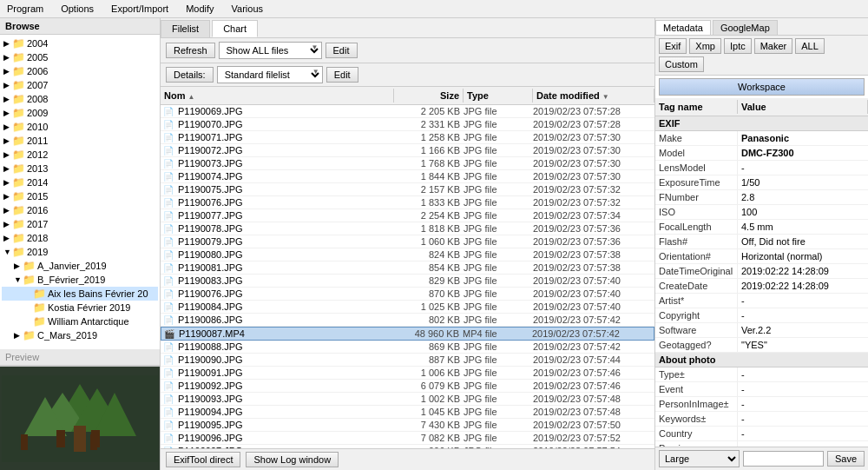  What do you see at coordinates (80, 85) in the screenshot?
I see `tree-item: ▶📁2007` at bounding box center [80, 85].